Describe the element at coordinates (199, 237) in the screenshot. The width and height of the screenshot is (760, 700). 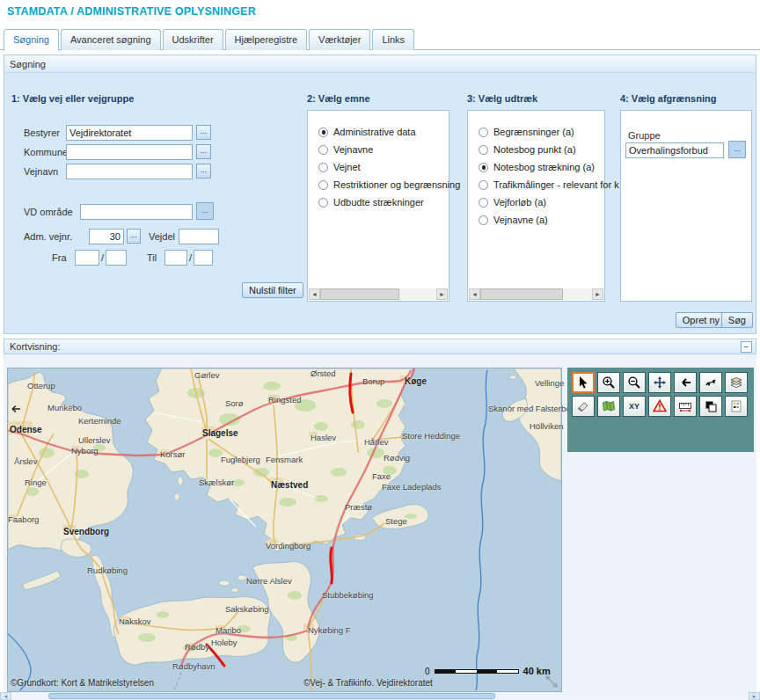
I see `vejdel-input` at that location.